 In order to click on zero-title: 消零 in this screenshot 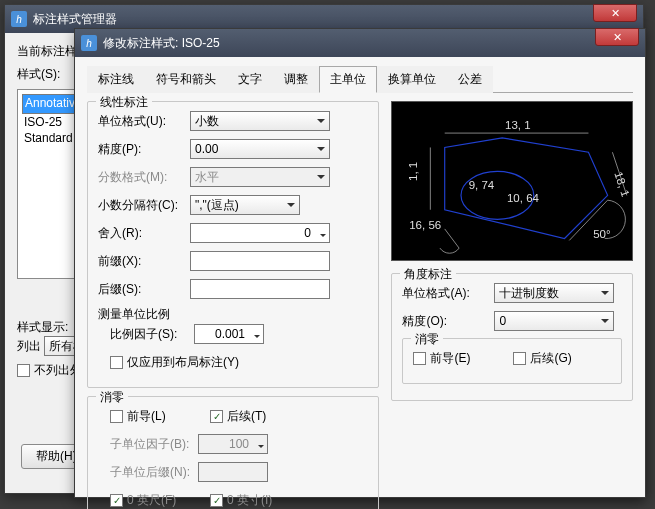, I will do `click(112, 398)`.